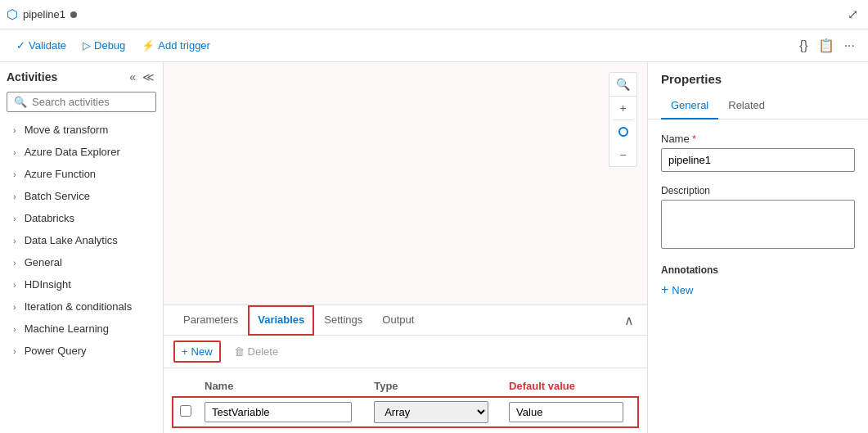  Describe the element at coordinates (398, 321) in the screenshot. I see `tab-output: Output` at that location.